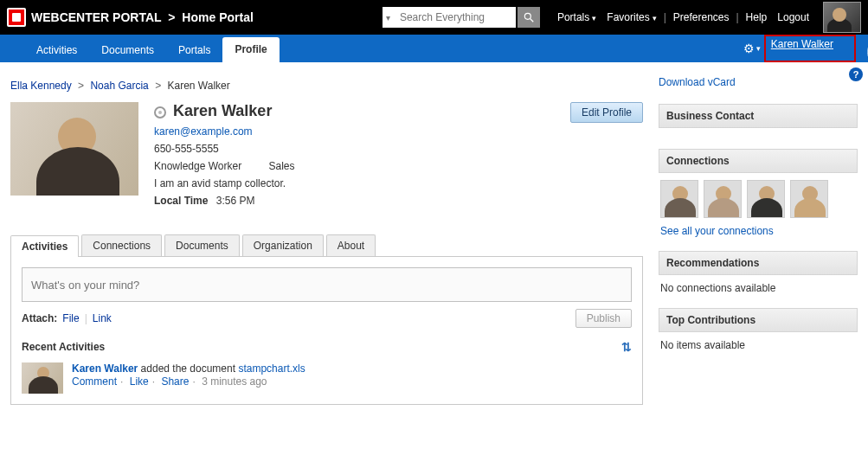  I want to click on recommendations-body: No connections available, so click(758, 292).